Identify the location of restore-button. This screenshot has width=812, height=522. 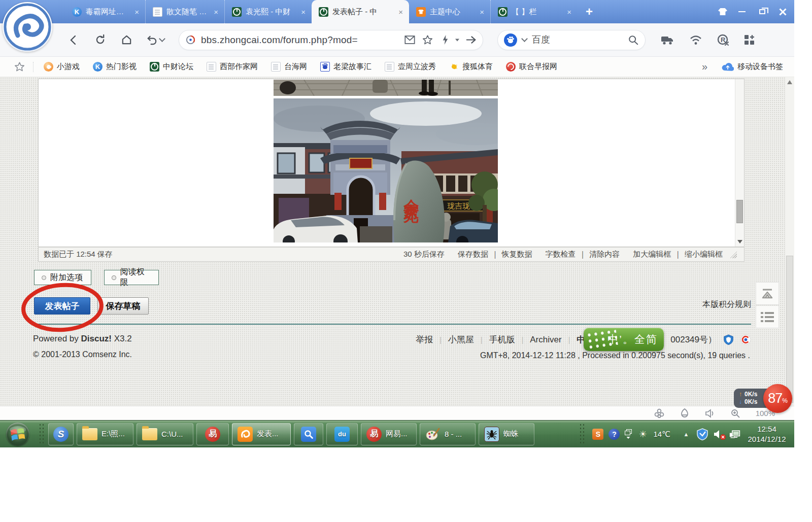
(762, 12).